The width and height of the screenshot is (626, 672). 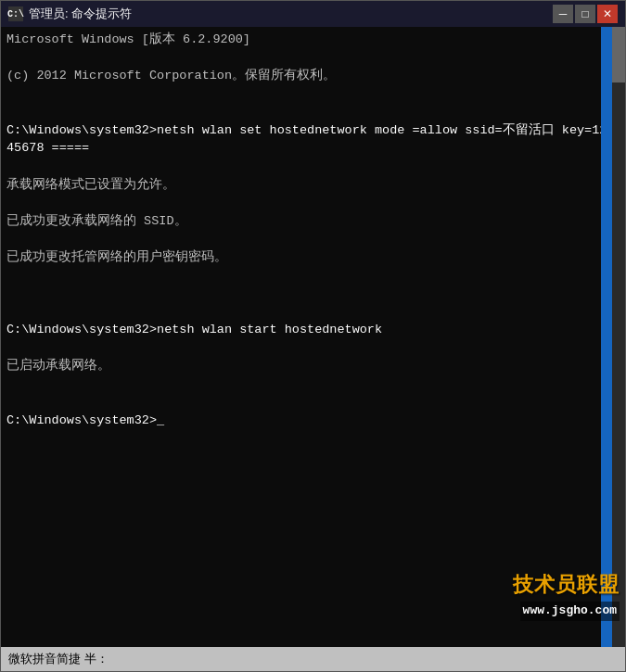 I want to click on title-bar: C:\ 管理员: 命令提示符 ─ □ ✕, so click(x=313, y=14).